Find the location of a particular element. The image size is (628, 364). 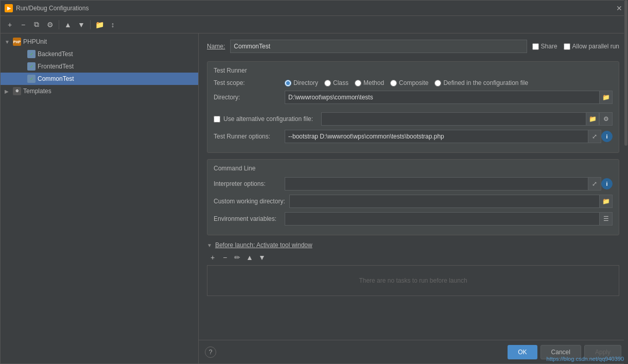

tree-templates: ▶ ⚙ Templates is located at coordinates (99, 91).